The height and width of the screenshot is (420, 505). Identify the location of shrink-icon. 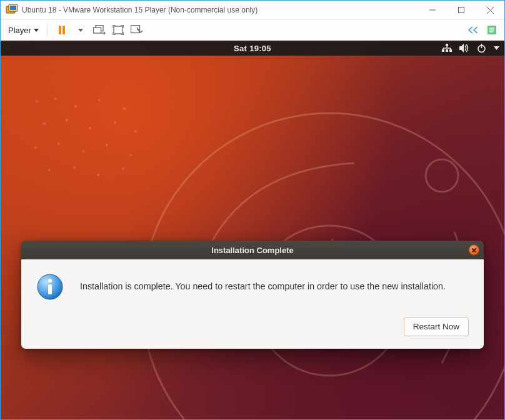
(473, 30).